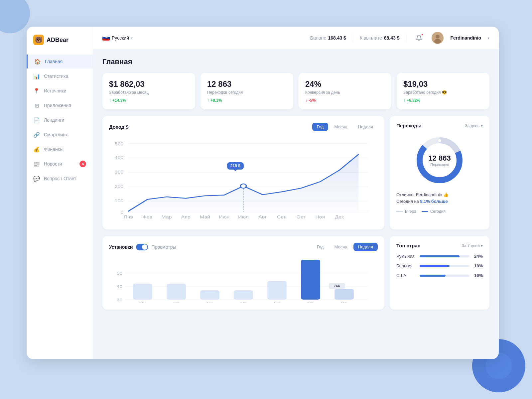 The height and width of the screenshot is (399, 532). I want to click on country-pct-0: 24%, so click(478, 256).